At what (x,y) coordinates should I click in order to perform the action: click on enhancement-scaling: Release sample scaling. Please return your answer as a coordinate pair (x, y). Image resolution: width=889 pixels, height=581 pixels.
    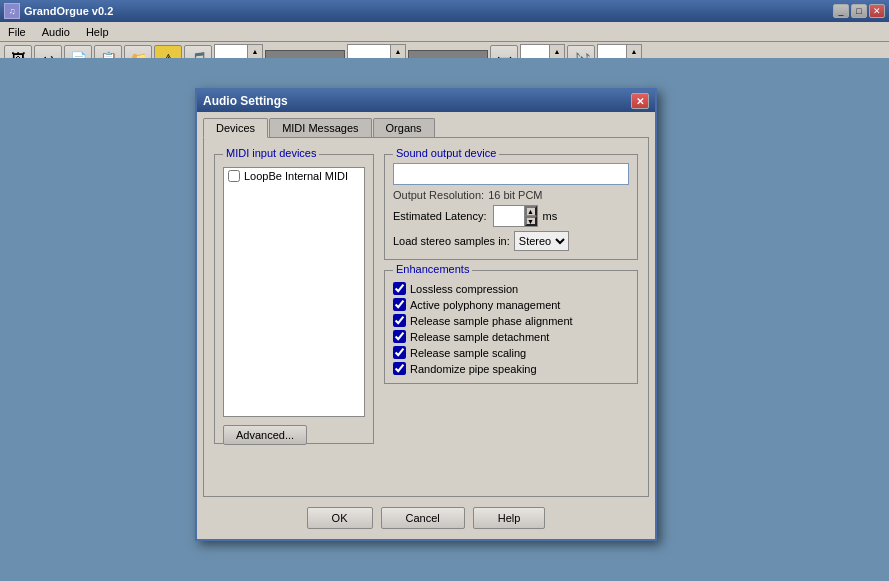
    Looking at the image, I should click on (511, 352).